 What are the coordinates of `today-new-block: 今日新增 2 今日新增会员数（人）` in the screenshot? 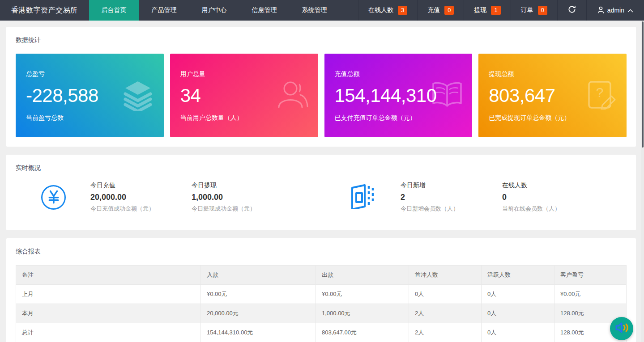 It's located at (451, 197).